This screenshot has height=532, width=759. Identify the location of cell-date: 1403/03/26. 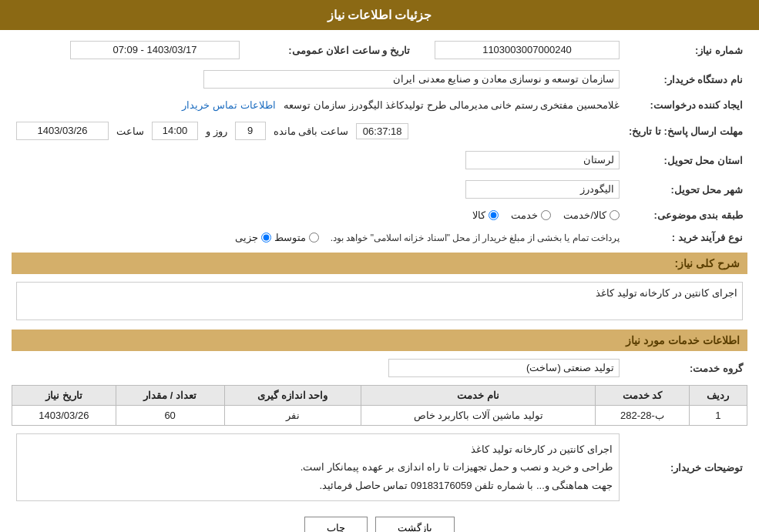
(65, 416).